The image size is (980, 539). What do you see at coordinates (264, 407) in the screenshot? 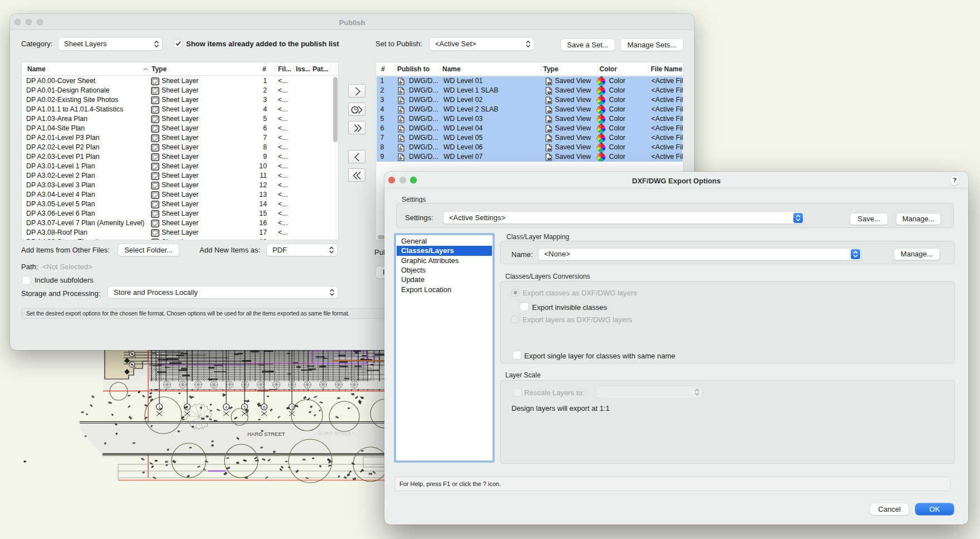
I see `svg-text: 6` at bounding box center [264, 407].